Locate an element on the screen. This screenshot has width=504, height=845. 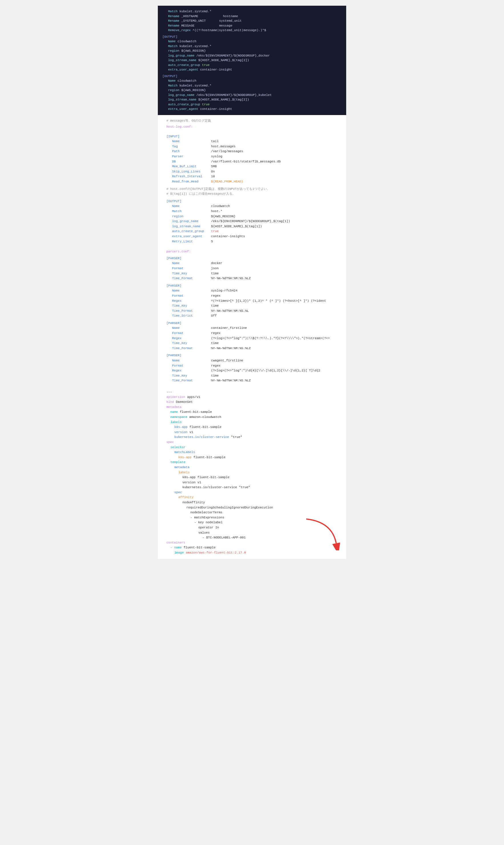
yaml-values: values is located at coordinates (242, 533).